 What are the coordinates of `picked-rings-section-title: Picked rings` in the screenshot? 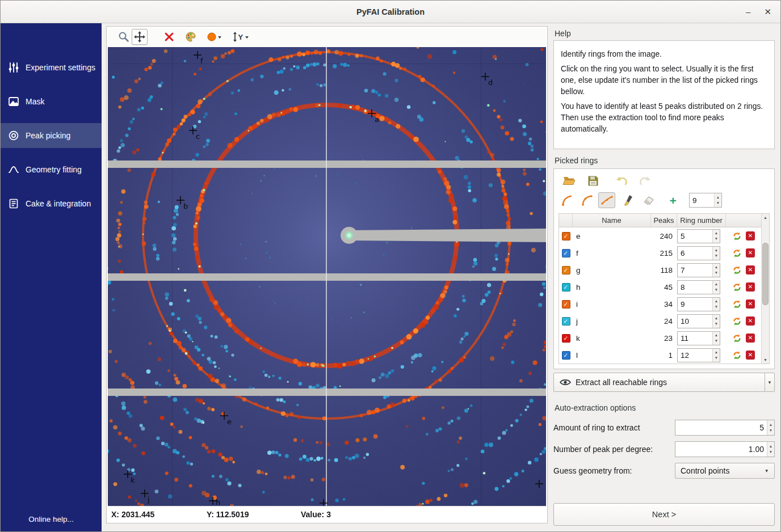 It's located at (665, 161).